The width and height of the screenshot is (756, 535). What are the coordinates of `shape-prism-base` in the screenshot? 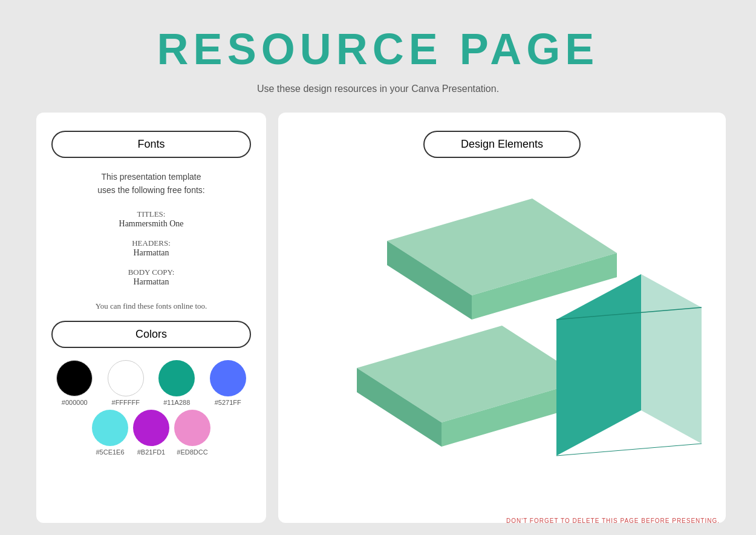 It's located at (629, 450).